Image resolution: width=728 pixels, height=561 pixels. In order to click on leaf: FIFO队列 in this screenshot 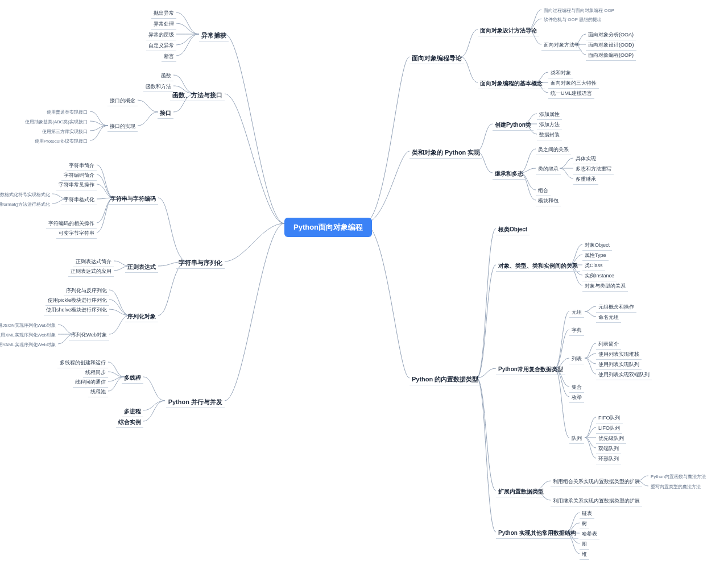, I will do `click(610, 418)`.